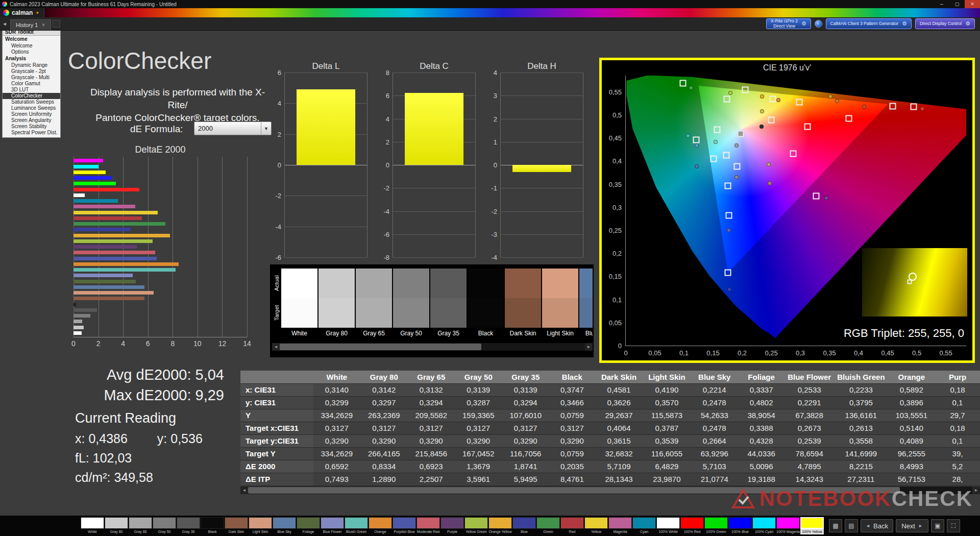 This screenshot has width=980, height=536. What do you see at coordinates (5, 23) in the screenshot?
I see `sidebar-collapse-button: ◄` at bounding box center [5, 23].